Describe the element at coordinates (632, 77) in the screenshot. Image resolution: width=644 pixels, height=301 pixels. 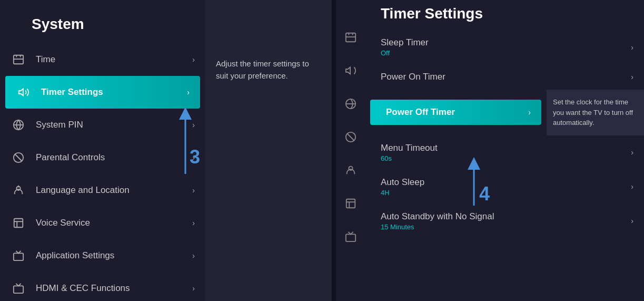
I see `power-on-chevron: ›` at that location.